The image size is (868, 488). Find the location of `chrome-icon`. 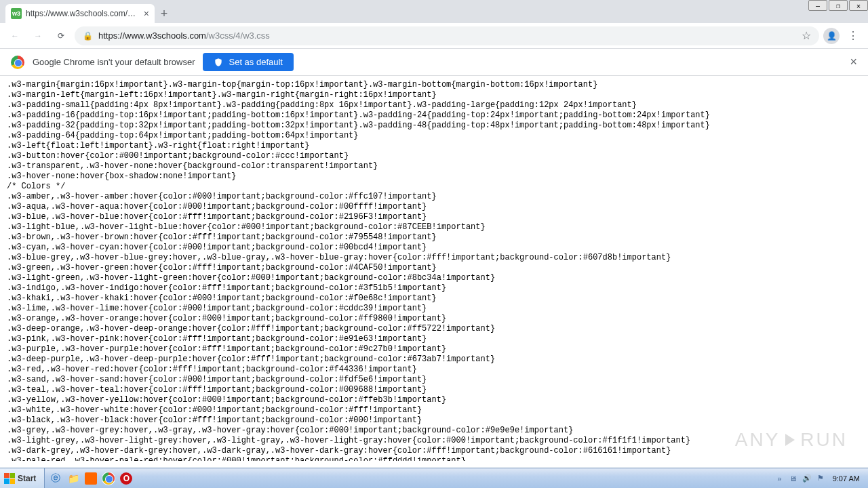

chrome-icon is located at coordinates (18, 62).